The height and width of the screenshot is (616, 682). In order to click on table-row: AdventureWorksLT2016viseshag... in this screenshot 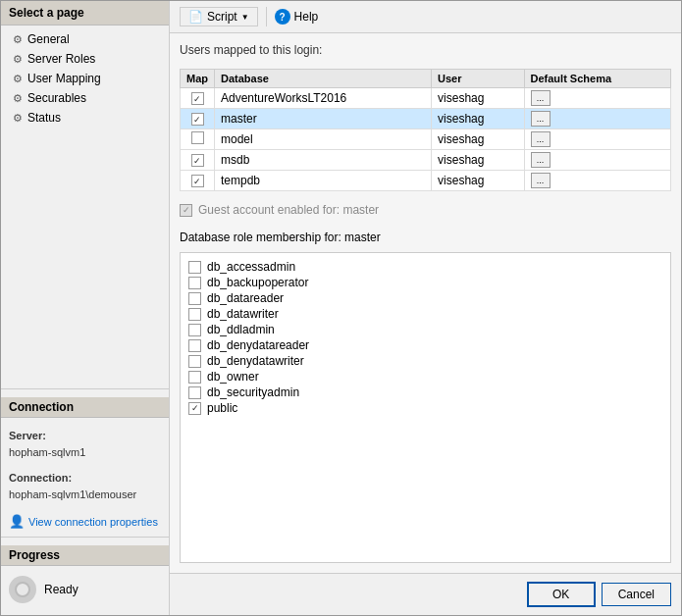, I will do `click(426, 98)`.